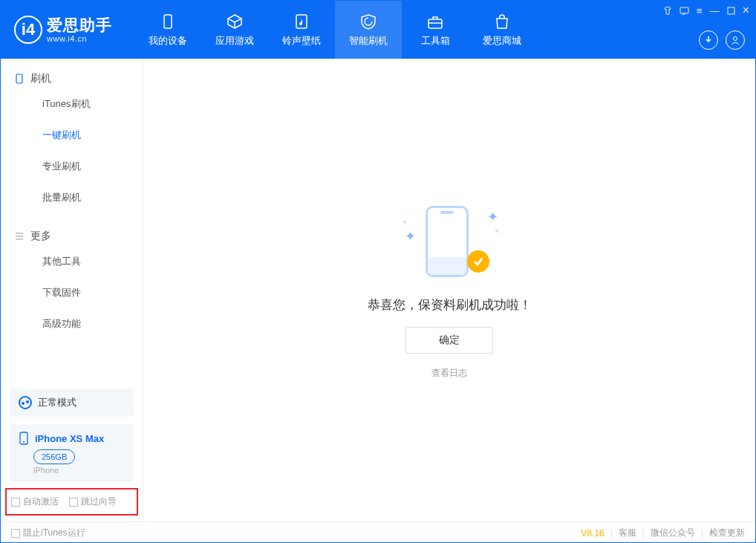  What do you see at coordinates (735, 40) in the screenshot?
I see `user-button` at bounding box center [735, 40].